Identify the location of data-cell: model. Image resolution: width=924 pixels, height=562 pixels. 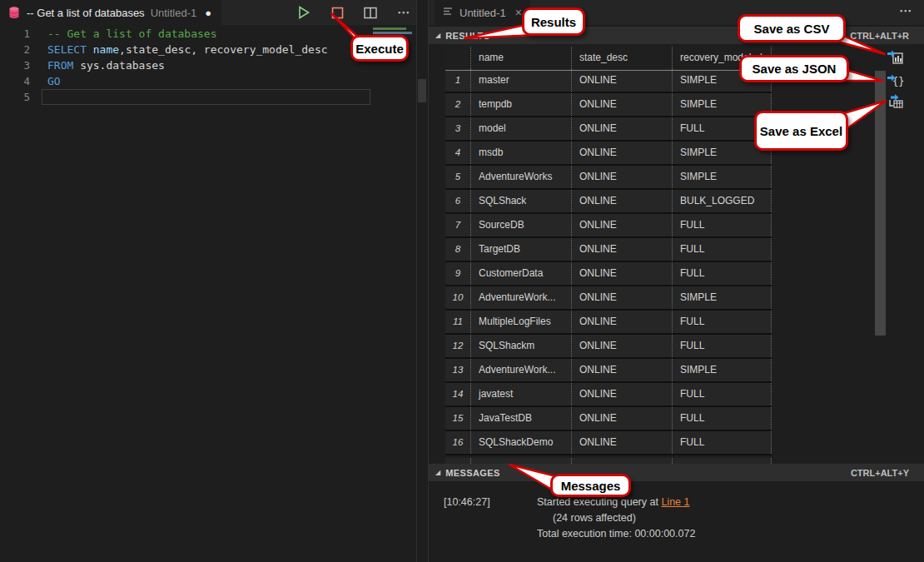
(521, 128).